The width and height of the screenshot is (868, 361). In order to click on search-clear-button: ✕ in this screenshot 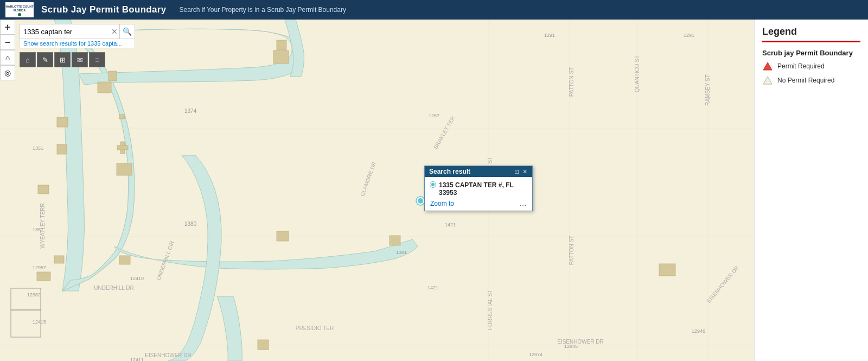, I will do `click(114, 31)`.